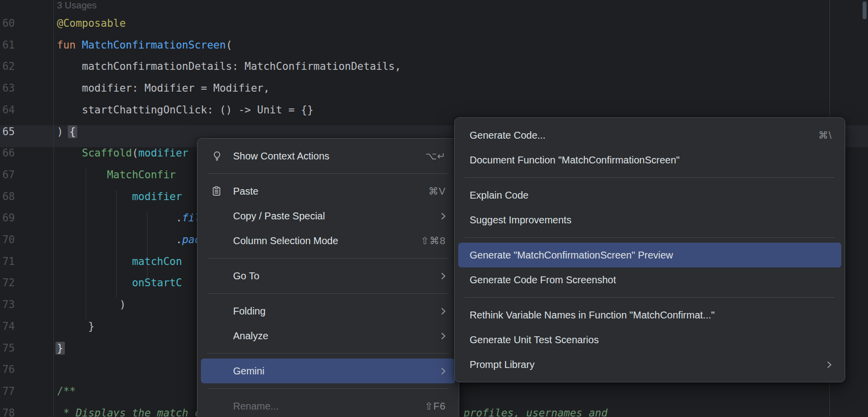  What do you see at coordinates (330, 276) in the screenshot?
I see `menu-item-label: Go To` at bounding box center [330, 276].